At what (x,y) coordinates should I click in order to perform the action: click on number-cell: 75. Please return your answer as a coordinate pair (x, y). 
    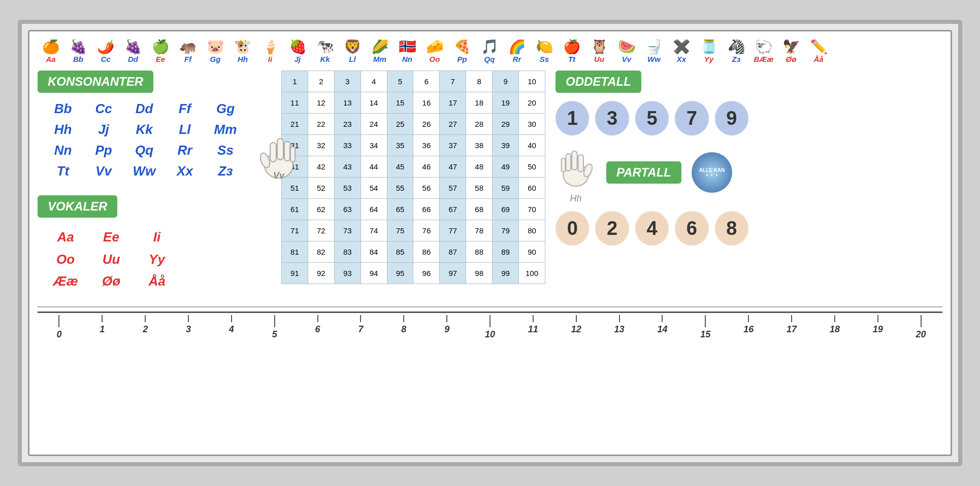
    Looking at the image, I should click on (400, 231).